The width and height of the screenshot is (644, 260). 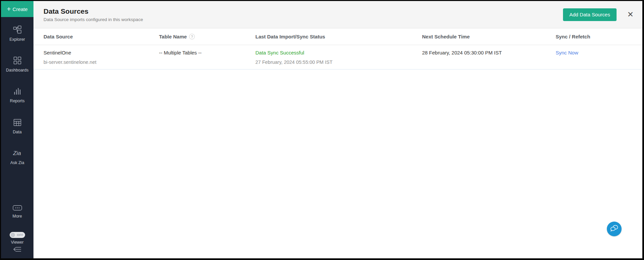 What do you see at coordinates (17, 163) in the screenshot?
I see `sidebar-item-label: Ask Zia` at bounding box center [17, 163].